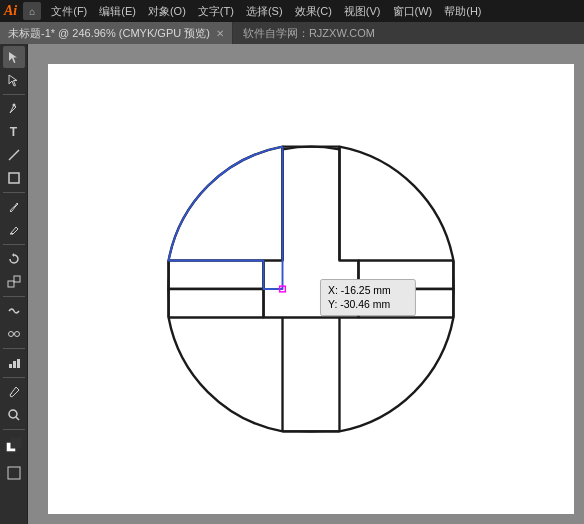 Image resolution: width=584 pixels, height=524 pixels. What do you see at coordinates (14, 311) in the screenshot?
I see `warp-tool-button` at bounding box center [14, 311].